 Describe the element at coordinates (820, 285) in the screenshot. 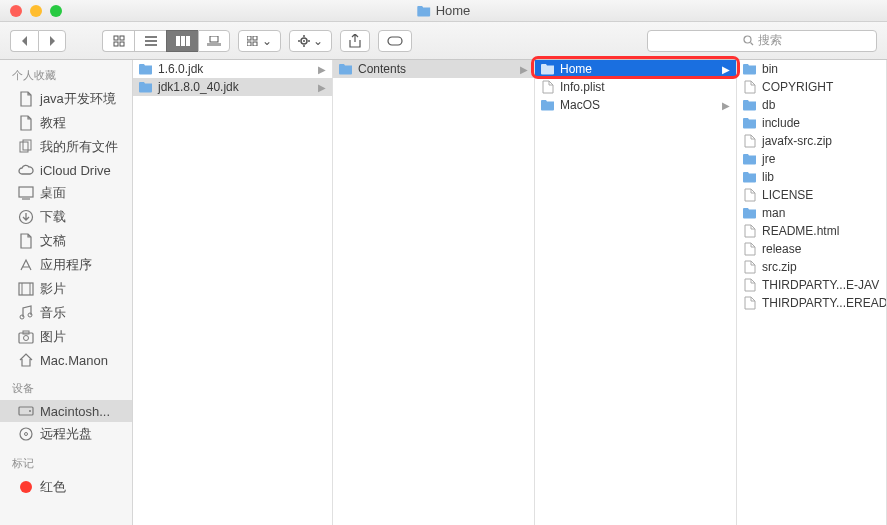

I see `item-label: THIRDPARTY...E-JAV` at that location.